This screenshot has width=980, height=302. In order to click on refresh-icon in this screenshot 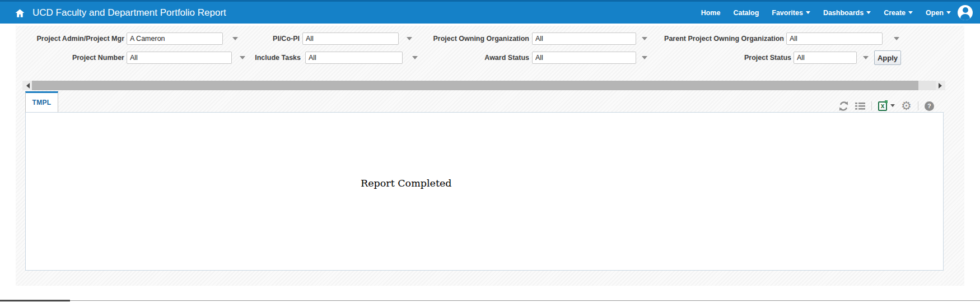, I will do `click(843, 106)`.